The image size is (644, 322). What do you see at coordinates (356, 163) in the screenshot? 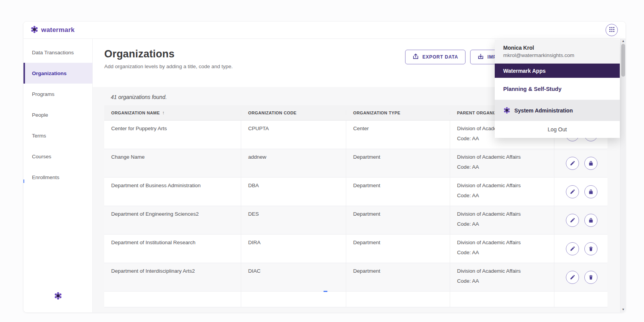
I see `table-row: Change Name addnew Department Division o…` at bounding box center [356, 163].